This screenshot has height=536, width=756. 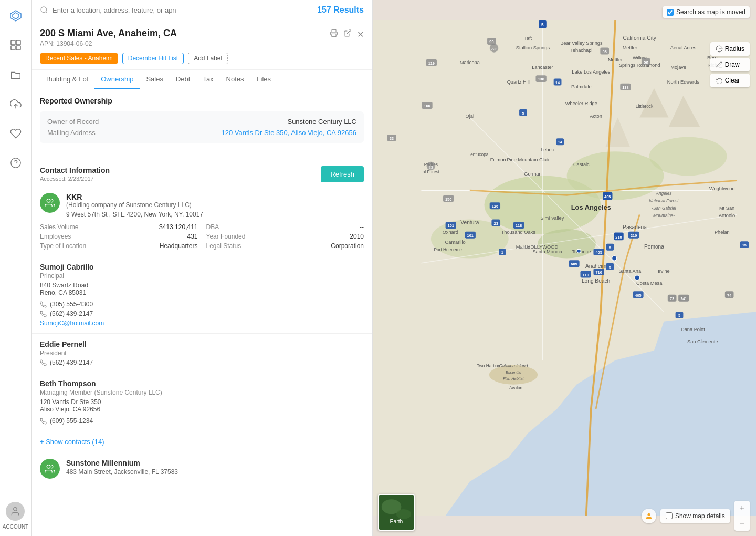 I want to click on upload-icon, so click(x=16, y=104).